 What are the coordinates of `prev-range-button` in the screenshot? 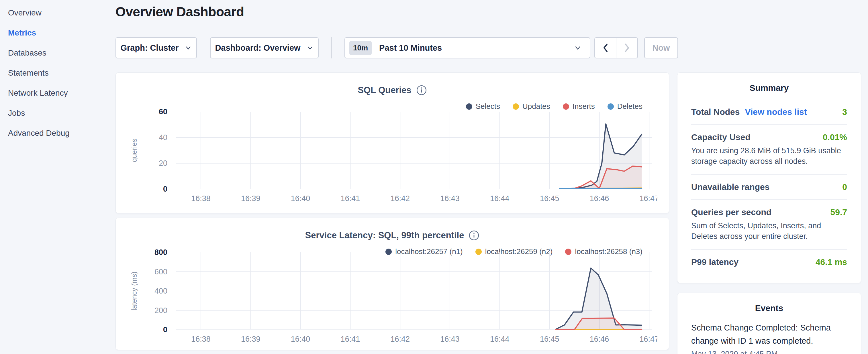 It's located at (606, 48).